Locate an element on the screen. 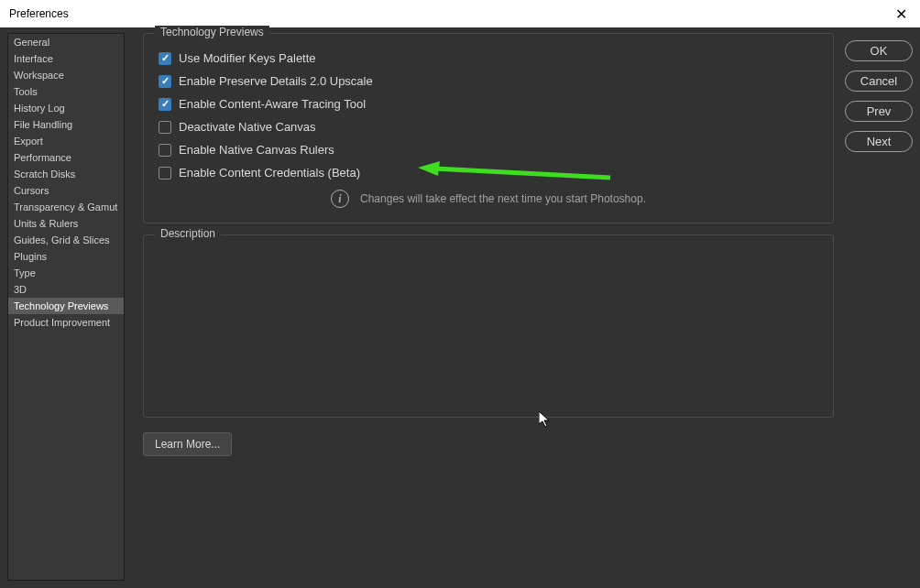 This screenshot has height=588, width=920. option-native-canvas-rulers: Enable Native Canvas Rulers is located at coordinates (488, 150).